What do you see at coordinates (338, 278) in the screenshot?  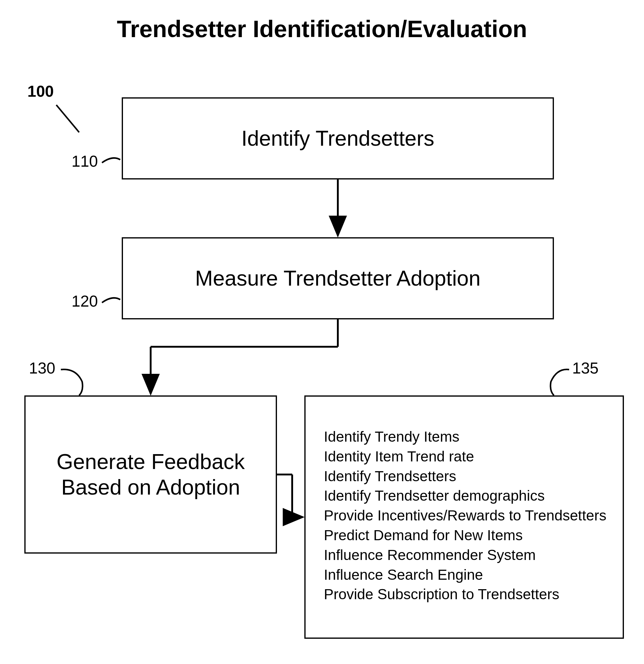 I see `box-measure-adoption: Measure Trendsetter Adoption` at bounding box center [338, 278].